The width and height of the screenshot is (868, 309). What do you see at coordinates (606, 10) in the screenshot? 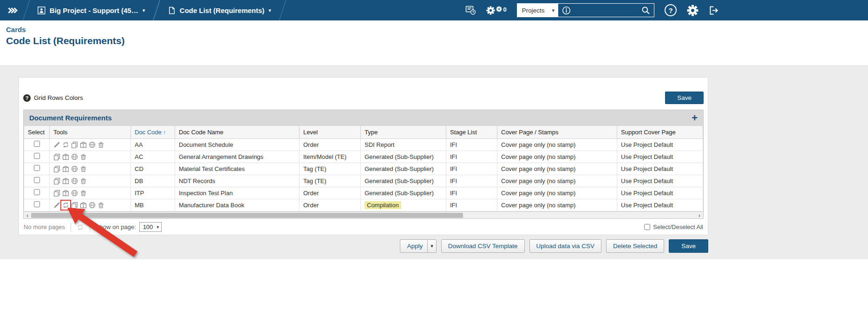
I see `search-input` at bounding box center [606, 10].